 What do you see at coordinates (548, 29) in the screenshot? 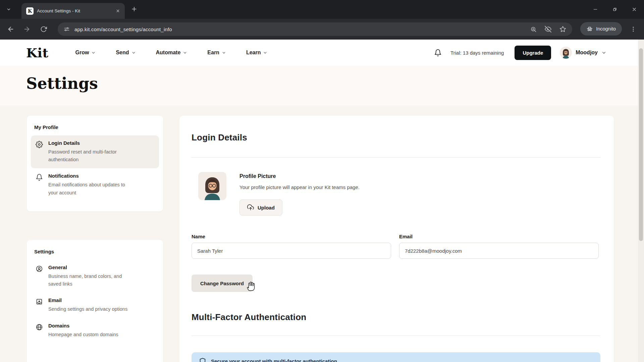
I see `omnibox-actions` at bounding box center [548, 29].